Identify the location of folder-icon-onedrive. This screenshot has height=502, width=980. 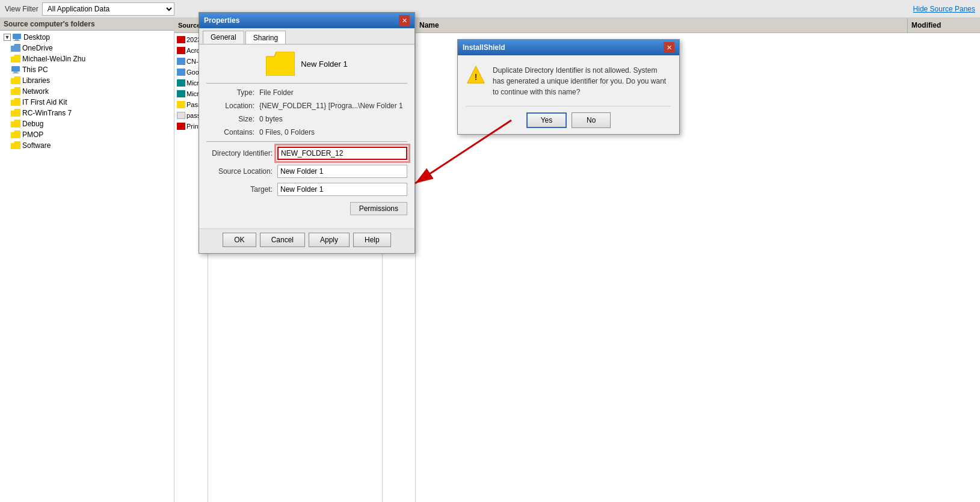
(16, 48).